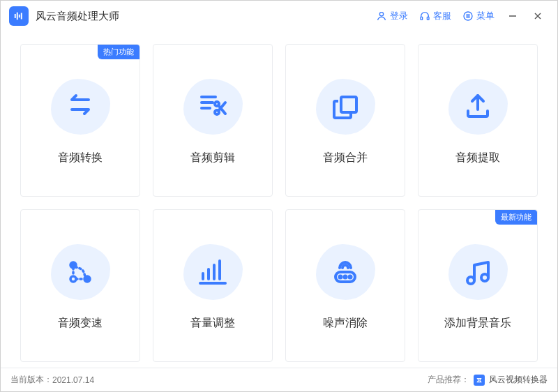  Describe the element at coordinates (213, 272) in the screenshot. I see `volume-icon` at that location.